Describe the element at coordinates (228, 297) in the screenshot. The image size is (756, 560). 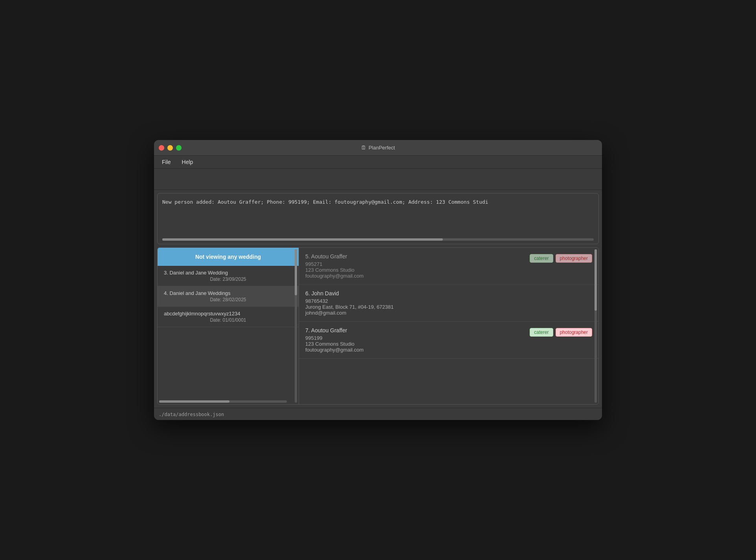
I see `wedding-item-4: 4. Daniel and Jane Weddings Date: 28/02/…` at that location.